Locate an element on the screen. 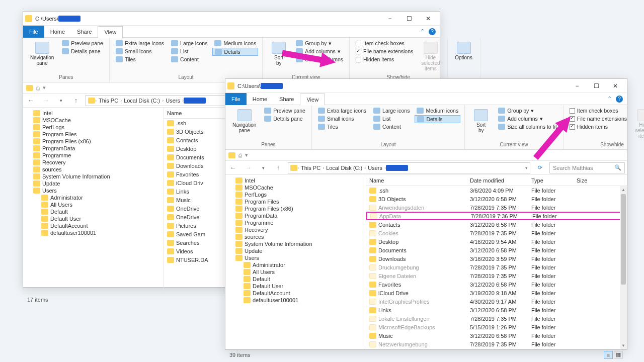  layout-med: Medium icons is located at coordinates (438, 111).